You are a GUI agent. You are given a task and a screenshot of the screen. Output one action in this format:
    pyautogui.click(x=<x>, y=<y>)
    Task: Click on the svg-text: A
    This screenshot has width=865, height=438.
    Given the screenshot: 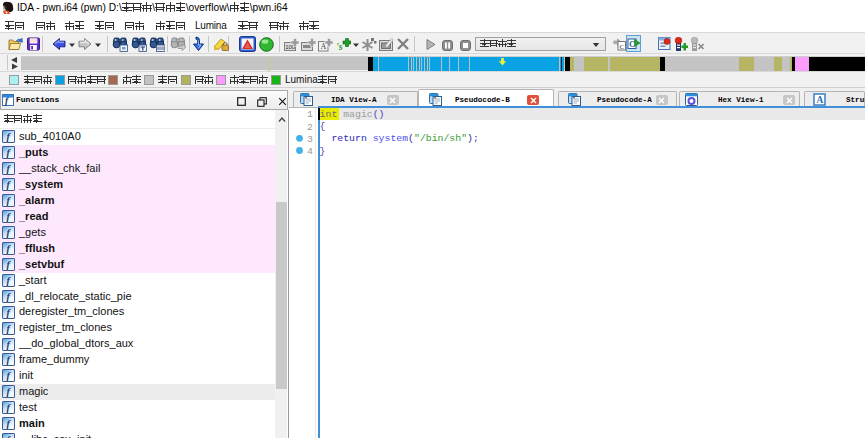 What is the action you would take?
    pyautogui.click(x=820, y=100)
    